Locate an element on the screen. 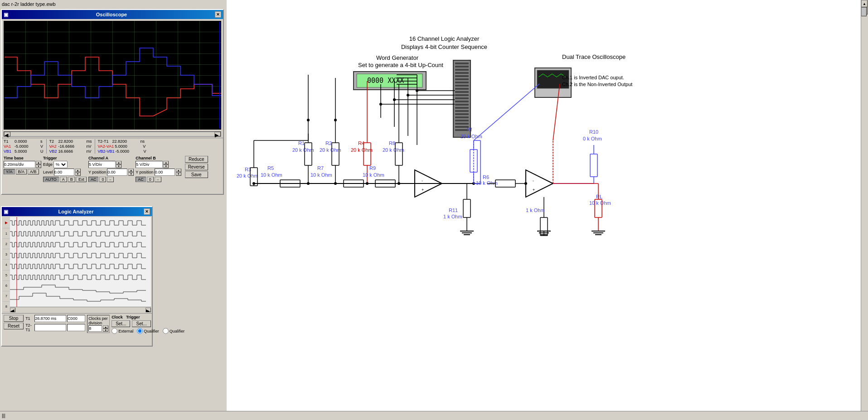 This screenshot has width=868, height=420. logic-close-button: ✕ is located at coordinates (147, 212).